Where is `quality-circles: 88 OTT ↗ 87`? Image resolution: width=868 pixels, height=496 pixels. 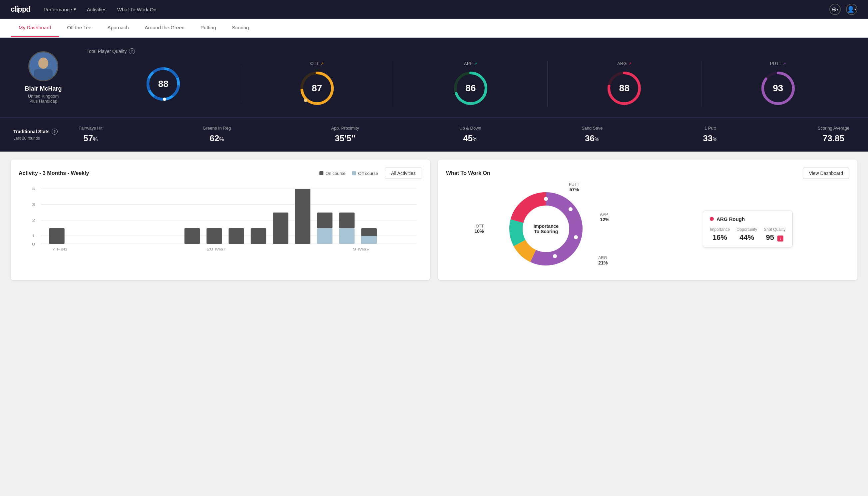
quality-circles: 88 OTT ↗ 87 is located at coordinates (471, 84).